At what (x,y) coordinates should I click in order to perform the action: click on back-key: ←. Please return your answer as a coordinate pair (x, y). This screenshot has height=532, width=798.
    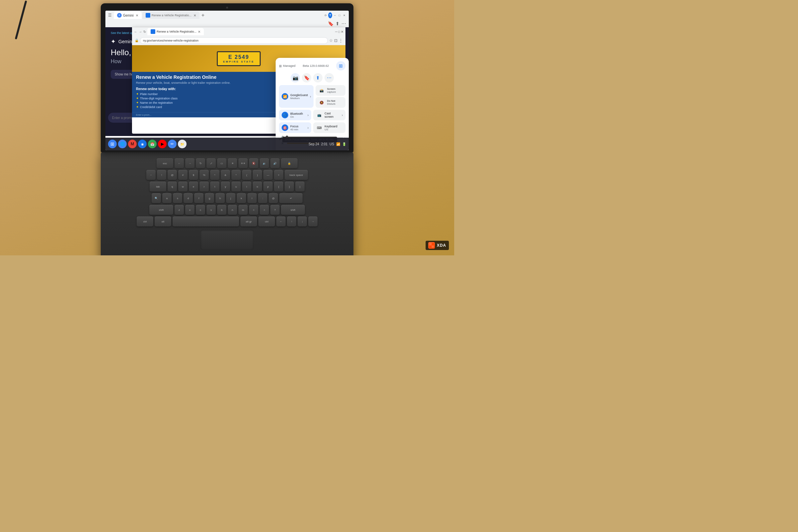
    Looking at the image, I should click on (179, 163).